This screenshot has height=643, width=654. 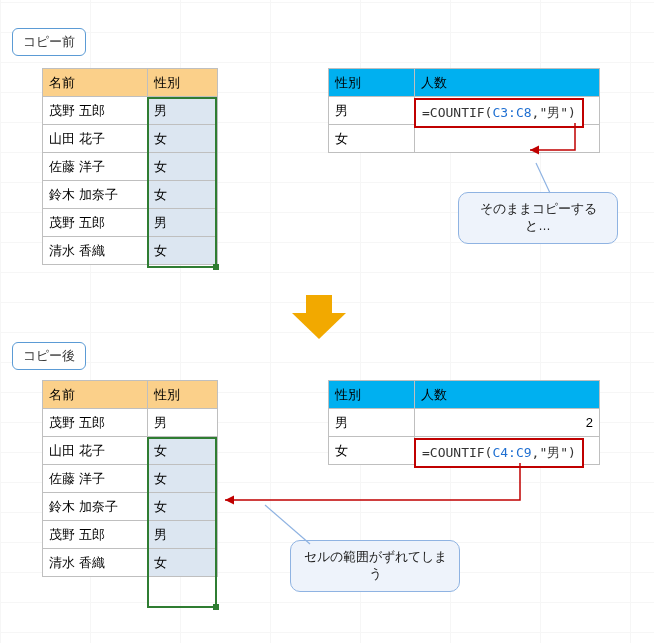 I want to click on table-row: 男2, so click(x=464, y=423).